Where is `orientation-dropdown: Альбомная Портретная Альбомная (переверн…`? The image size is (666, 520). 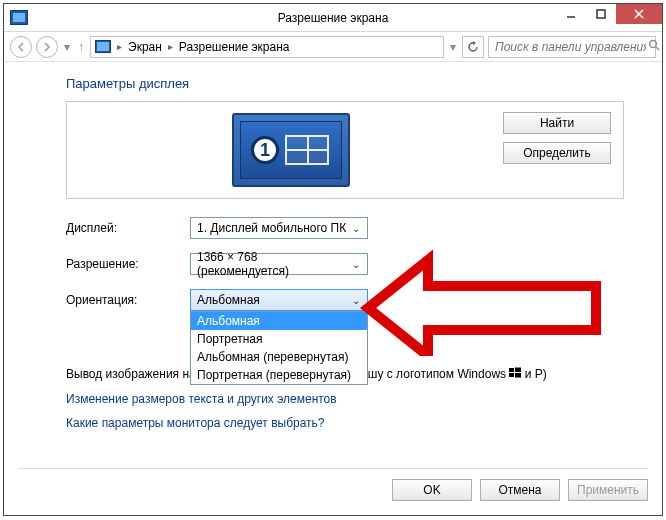 orientation-dropdown: Альбомная Портретная Альбомная (переверн… is located at coordinates (279, 348).